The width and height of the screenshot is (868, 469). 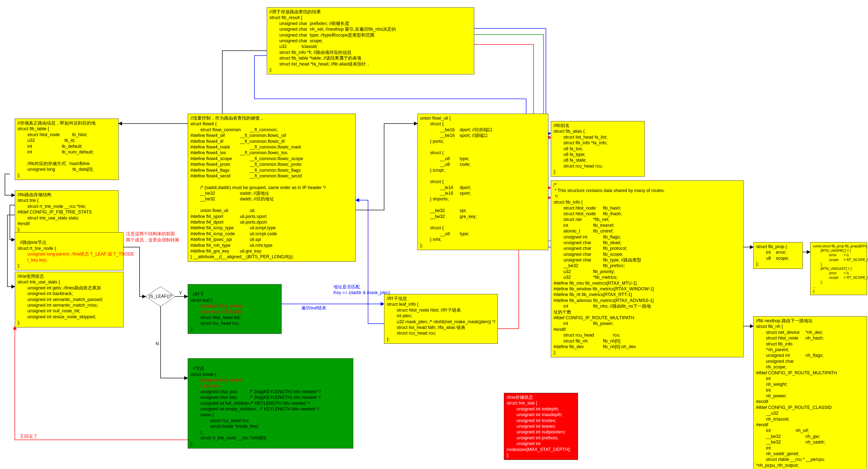 What do you see at coordinates (29, 436) in the screenshot?
I see `label-return: 又回去了` at bounding box center [29, 436].